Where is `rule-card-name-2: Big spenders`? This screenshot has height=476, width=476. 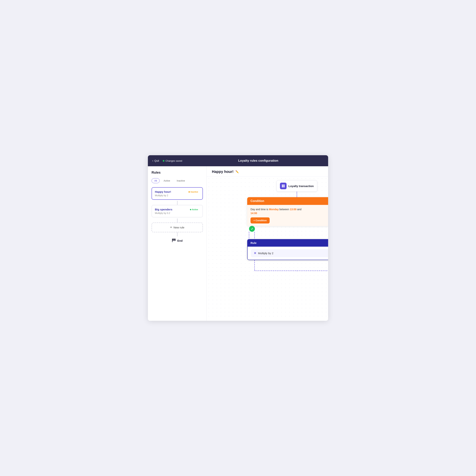
rule-card-name-2: Big spenders is located at coordinates (164, 209).